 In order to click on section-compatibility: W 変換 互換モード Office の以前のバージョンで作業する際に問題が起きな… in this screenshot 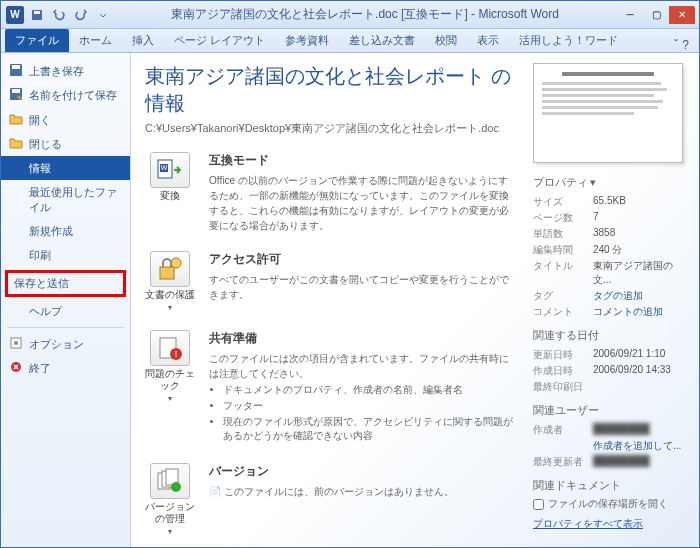, I will do `click(330, 192)`.